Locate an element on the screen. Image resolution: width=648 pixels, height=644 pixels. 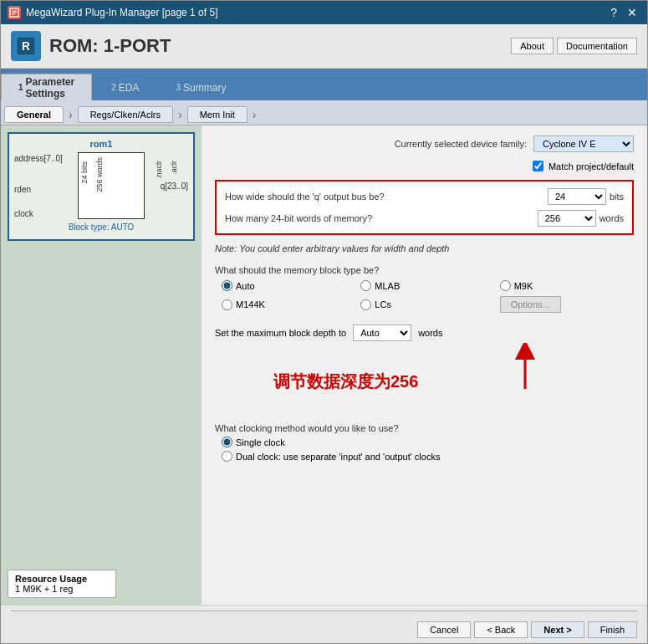
cancel-button: Cancel is located at coordinates (444, 630).